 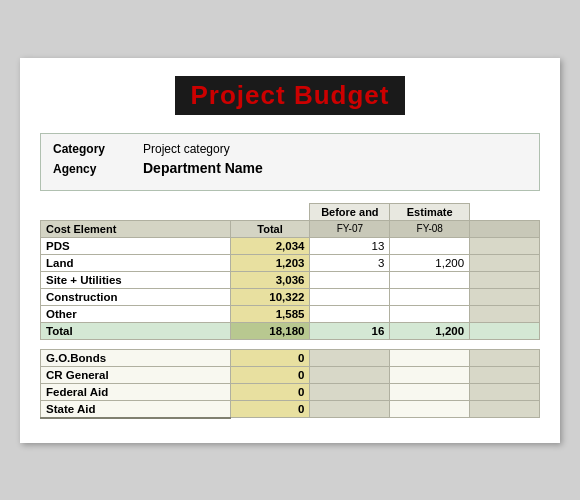 What do you see at coordinates (290, 262) in the screenshot?
I see `table-row: Land1,20331,200` at bounding box center [290, 262].